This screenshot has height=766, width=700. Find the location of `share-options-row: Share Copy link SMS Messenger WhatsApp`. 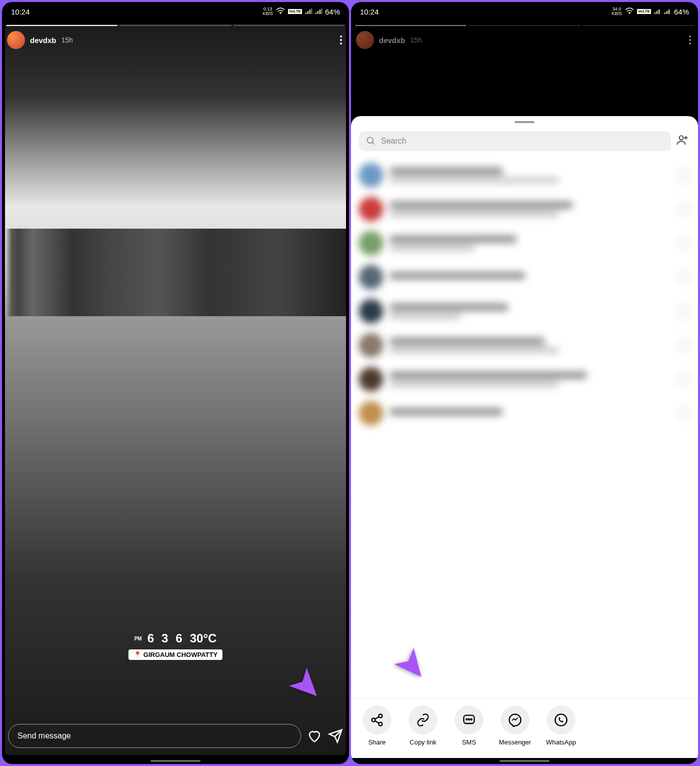

share-options-row: Share Copy link SMS Messenger WhatsApp is located at coordinates (524, 728).